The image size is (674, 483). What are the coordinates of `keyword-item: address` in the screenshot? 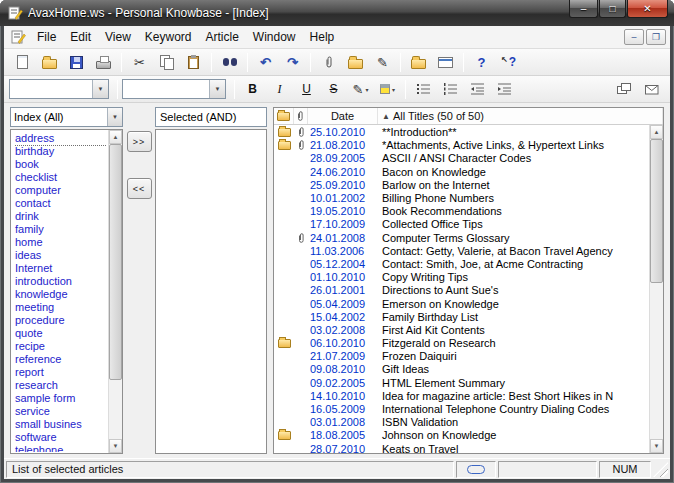 It's located at (60, 138).